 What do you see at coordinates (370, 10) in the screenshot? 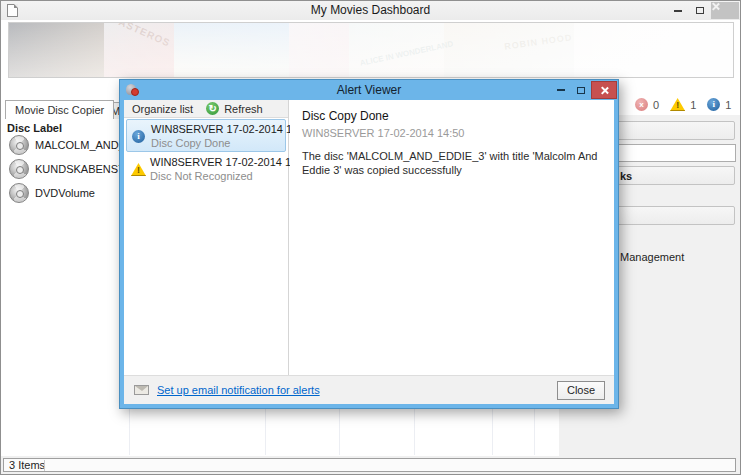
I see `window-title: My Movies Dashboard` at bounding box center [370, 10].